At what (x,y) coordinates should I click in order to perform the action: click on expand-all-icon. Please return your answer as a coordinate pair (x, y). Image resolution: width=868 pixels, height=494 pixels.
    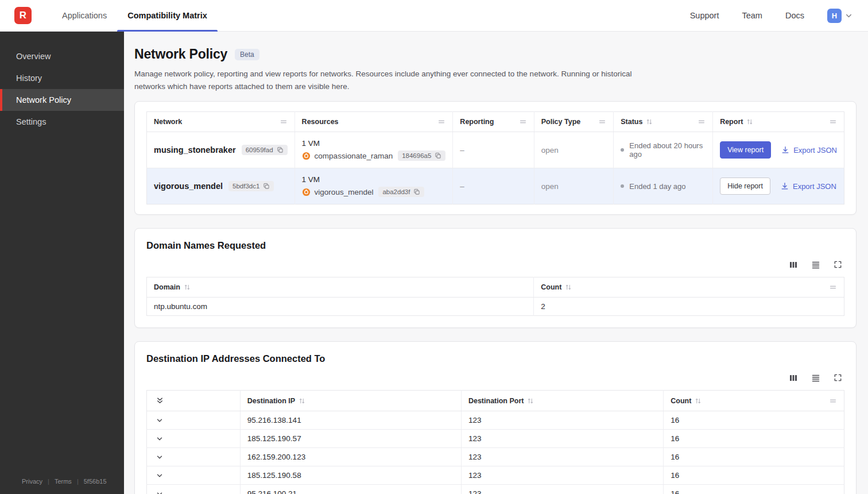
    Looking at the image, I should click on (160, 401).